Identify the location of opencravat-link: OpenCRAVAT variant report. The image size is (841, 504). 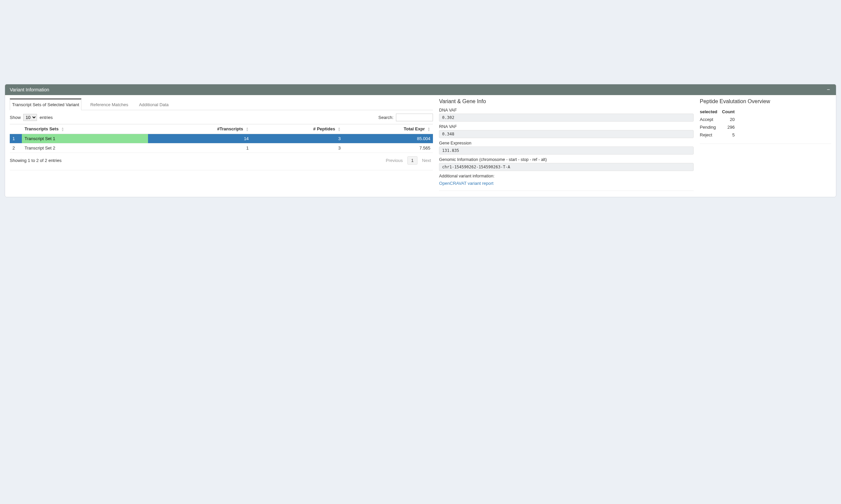
(466, 183).